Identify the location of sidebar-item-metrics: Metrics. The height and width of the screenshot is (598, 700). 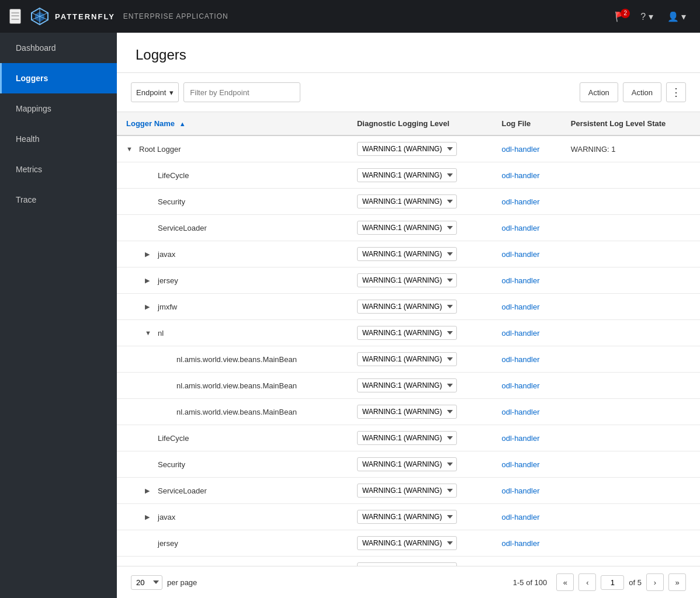
(58, 169).